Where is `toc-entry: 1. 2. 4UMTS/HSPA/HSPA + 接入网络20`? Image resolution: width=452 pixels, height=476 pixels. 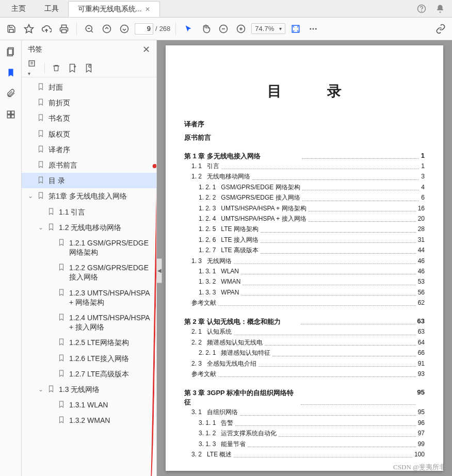
toc-entry: 1. 2. 4UMTS/HSPA/HSPA + 接入网络20 is located at coordinates (312, 219).